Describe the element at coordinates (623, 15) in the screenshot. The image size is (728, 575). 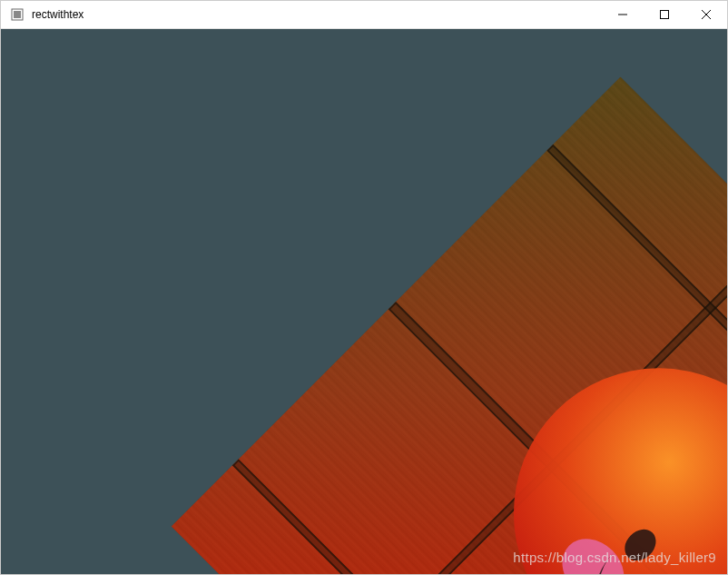
I see `minimize-icon` at that location.